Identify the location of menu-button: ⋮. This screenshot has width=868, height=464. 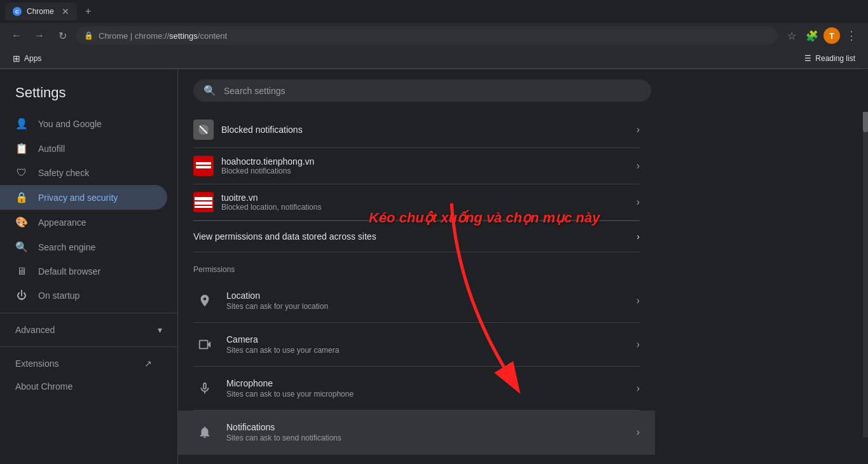
(851, 36).